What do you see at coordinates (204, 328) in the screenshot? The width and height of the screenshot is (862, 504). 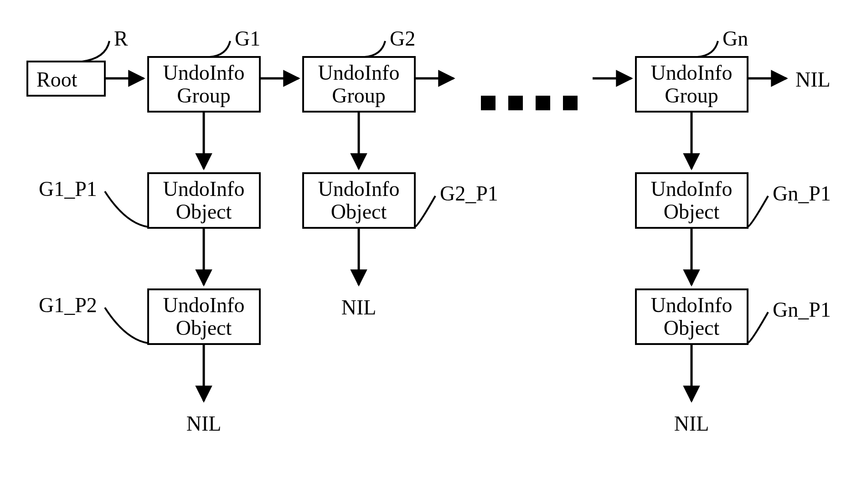 I see `g1p2-label-line2: Object` at bounding box center [204, 328].